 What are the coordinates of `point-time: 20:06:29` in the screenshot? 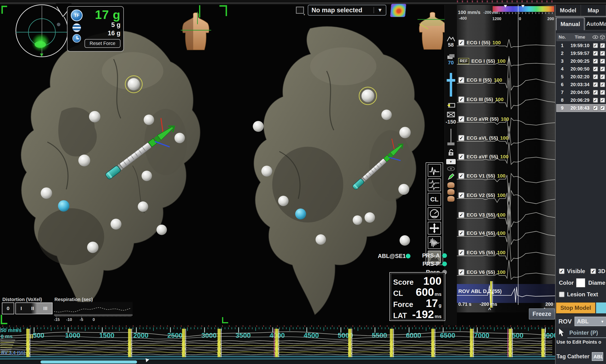 It's located at (580, 100).